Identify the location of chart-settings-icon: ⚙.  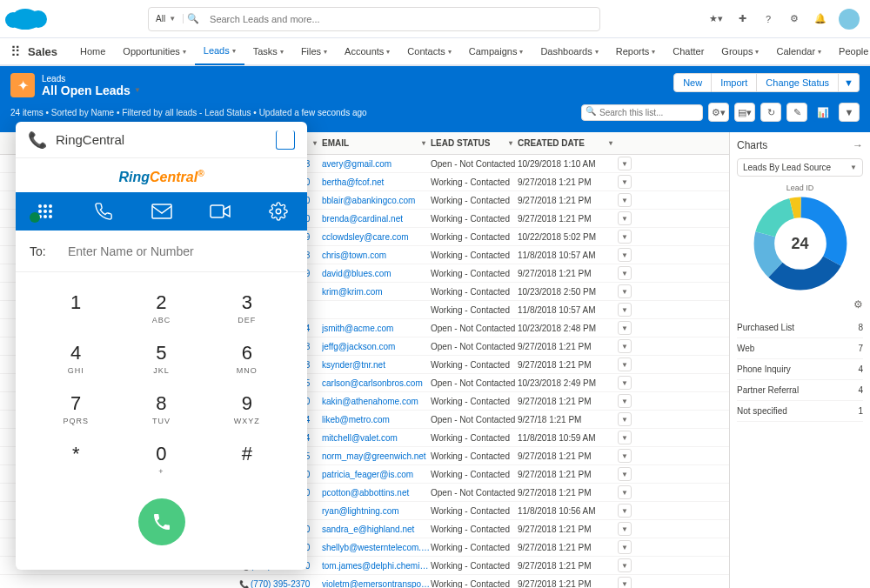
(800, 304).